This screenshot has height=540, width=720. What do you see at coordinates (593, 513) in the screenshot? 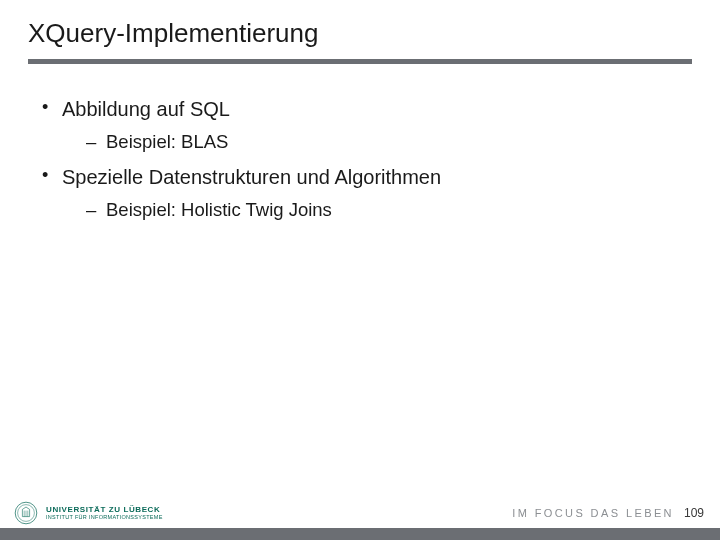
I see `motto-text: IM FOCUS DAS LEBEN` at bounding box center [593, 513].